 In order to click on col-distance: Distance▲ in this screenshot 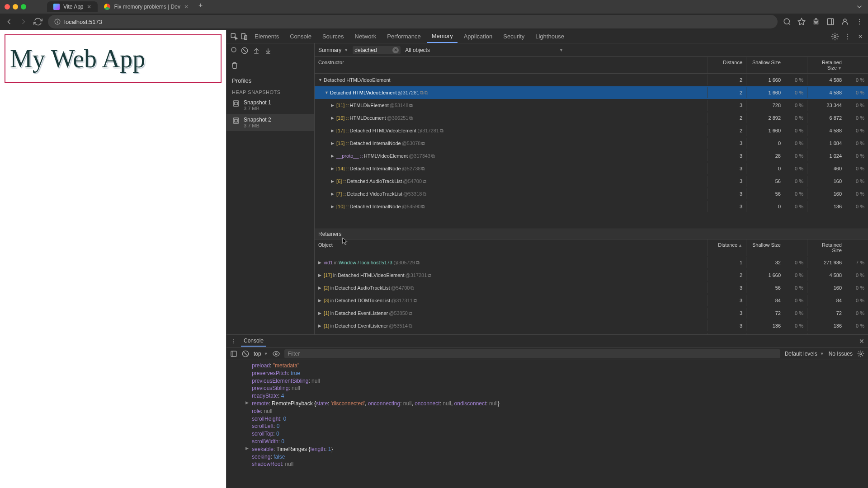, I will do `click(727, 248)`.